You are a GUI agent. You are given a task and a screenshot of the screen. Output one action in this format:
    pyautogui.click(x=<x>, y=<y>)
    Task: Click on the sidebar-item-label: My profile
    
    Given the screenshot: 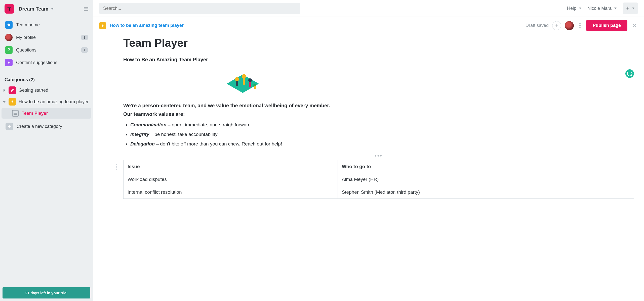 What is the action you would take?
    pyautogui.click(x=47, y=38)
    